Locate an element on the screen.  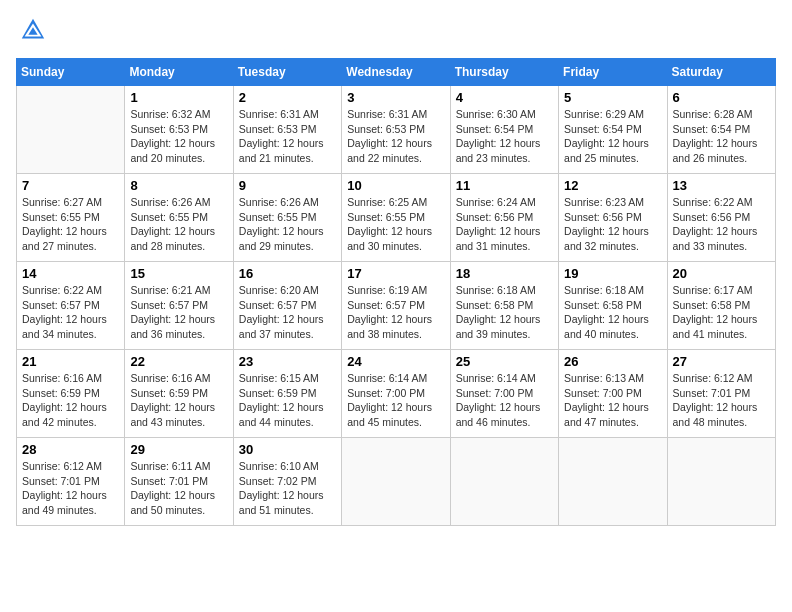
day-info: Sunrise: 6:26 AM Sunset: 6:55 PM Dayligh… is located at coordinates (178, 224).